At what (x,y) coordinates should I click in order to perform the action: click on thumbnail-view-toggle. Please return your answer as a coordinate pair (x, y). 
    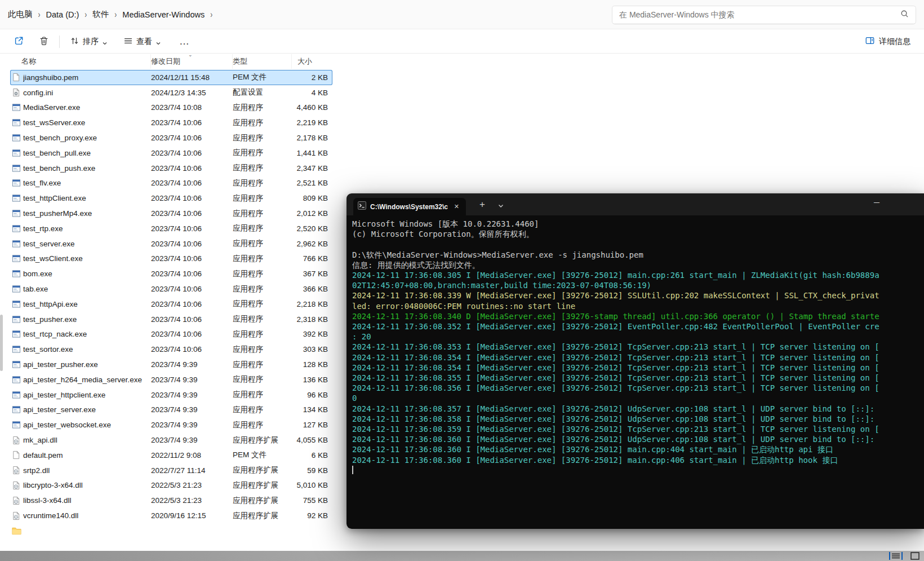
    Looking at the image, I should click on (915, 556).